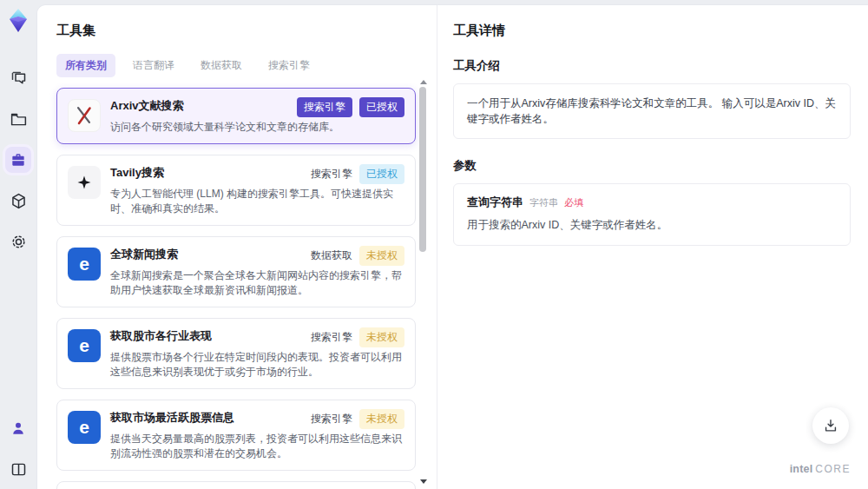 The image size is (868, 489). Describe the element at coordinates (18, 160) in the screenshot. I see `sidebar-item-toolbox` at that location.